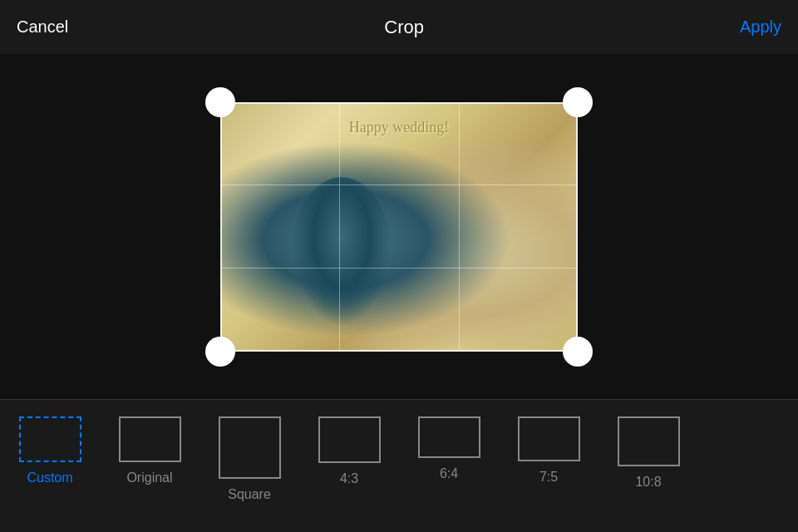  Describe the element at coordinates (249, 495) in the screenshot. I see `crop-option-label-square: Square` at that location.